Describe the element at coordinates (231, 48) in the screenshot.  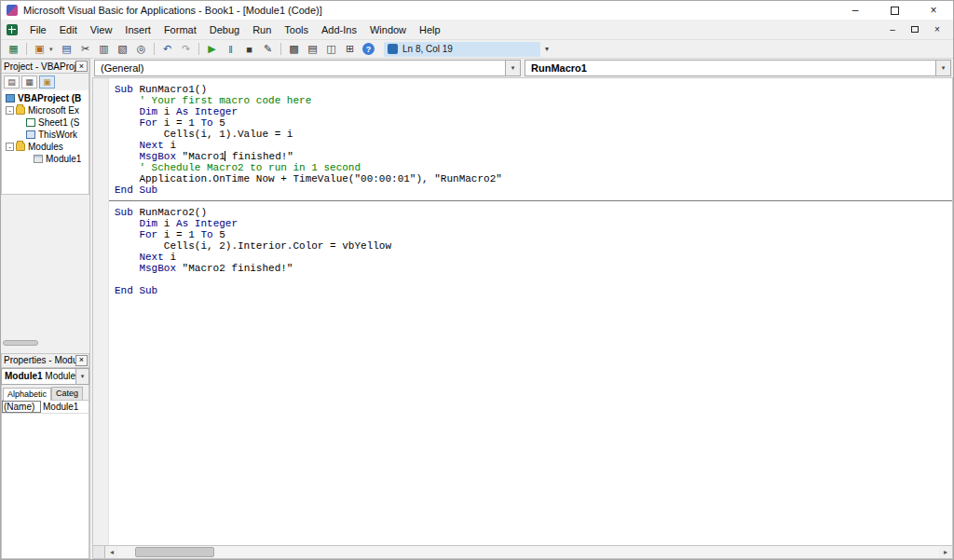
I see `break-icon: ‖` at that location.